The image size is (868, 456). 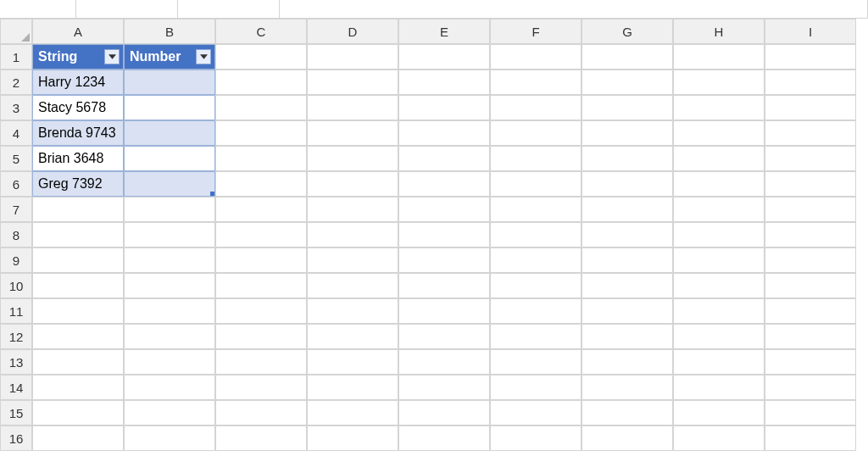 I want to click on cell-C4, so click(x=261, y=133).